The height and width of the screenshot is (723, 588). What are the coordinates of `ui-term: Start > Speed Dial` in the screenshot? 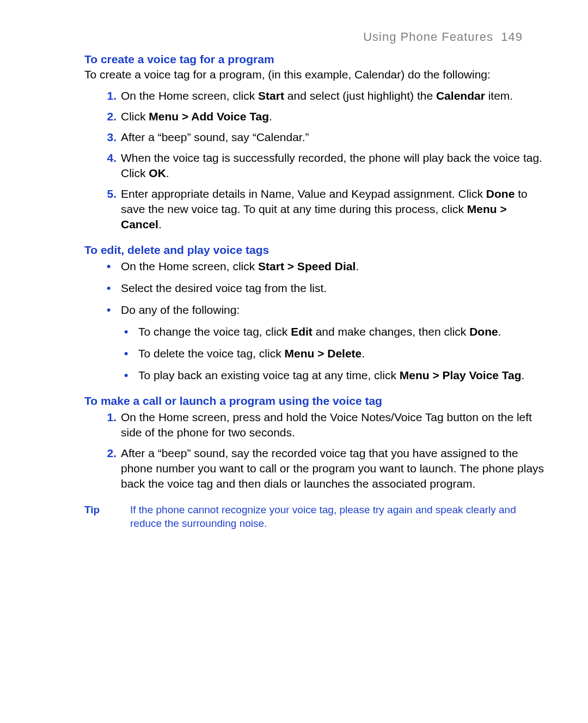 It's located at (307, 266).